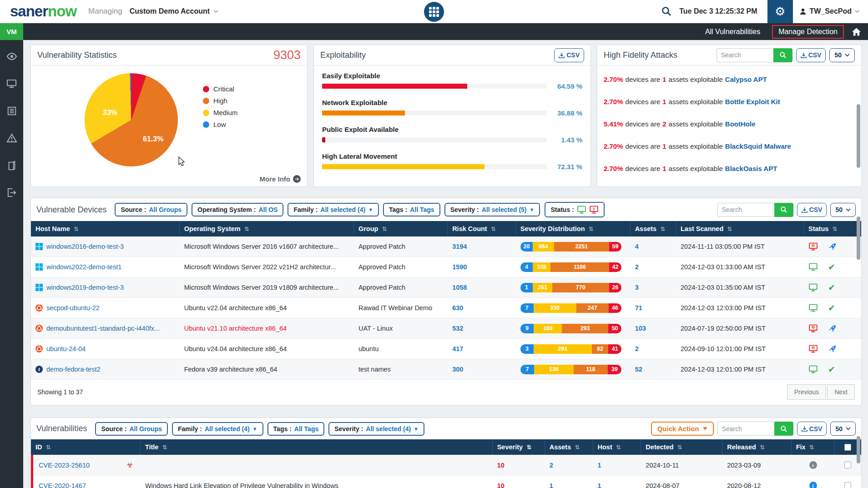 This screenshot has width=868, height=488. Describe the element at coordinates (833, 229) in the screenshot. I see `column-header: Status⇅` at that location.